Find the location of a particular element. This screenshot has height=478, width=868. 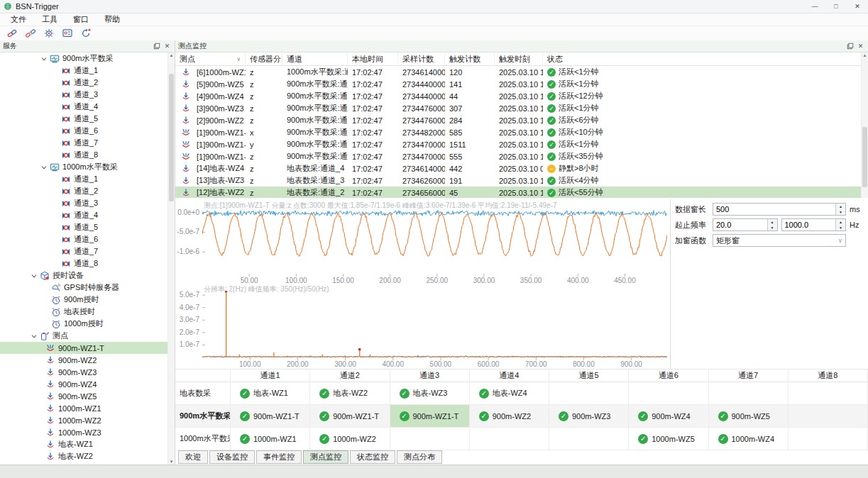

table-row-8: [1]900m-WZ1-Tz900m水平数采:通道_317:02:4727344… is located at coordinates (518, 156).